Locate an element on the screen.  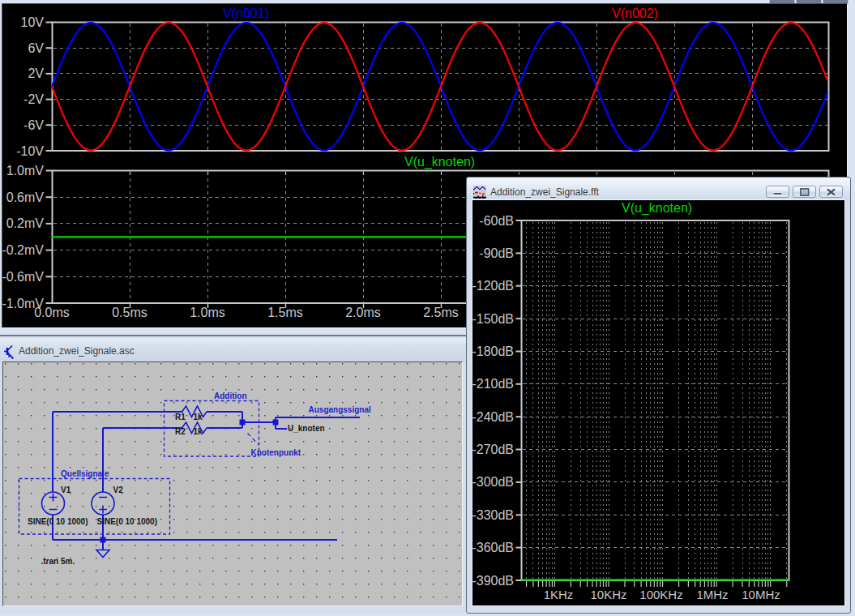
svg-text: -270dB is located at coordinates (493, 449).